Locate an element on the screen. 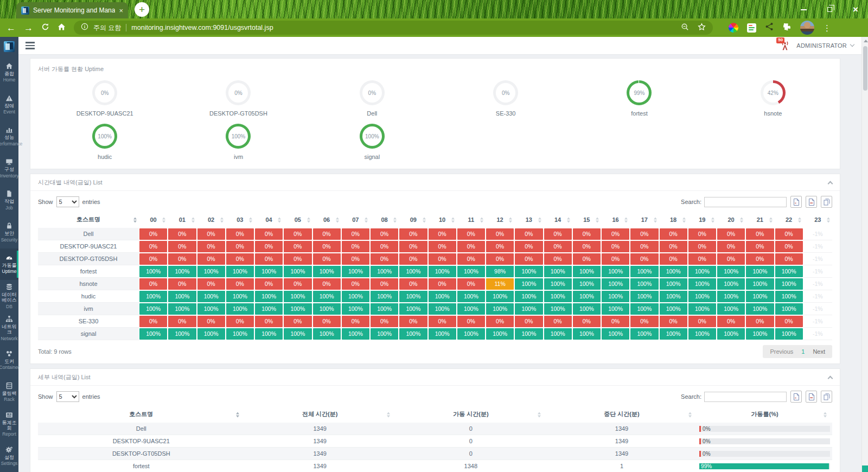  host-column-header: 호스트명 is located at coordinates (88, 220).